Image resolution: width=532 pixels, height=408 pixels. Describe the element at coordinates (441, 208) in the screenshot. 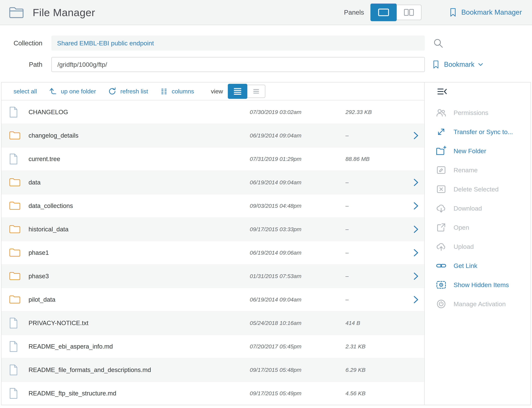

I see `download-icon` at that location.